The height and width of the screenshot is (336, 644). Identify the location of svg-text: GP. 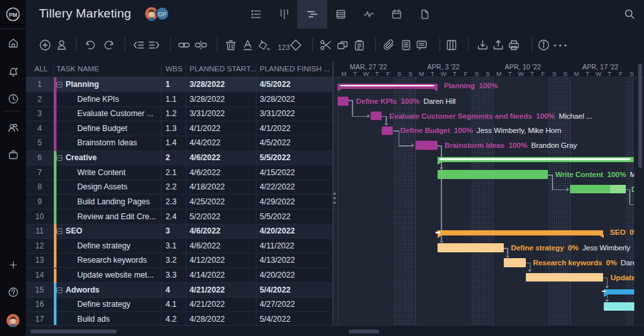
(162, 14).